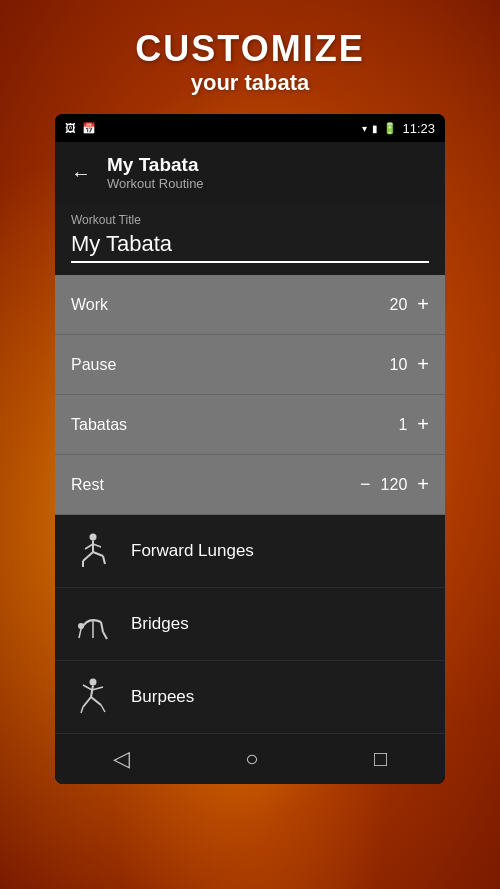 This screenshot has width=500, height=889. What do you see at coordinates (90, 305) in the screenshot?
I see `work-label: Work` at bounding box center [90, 305].